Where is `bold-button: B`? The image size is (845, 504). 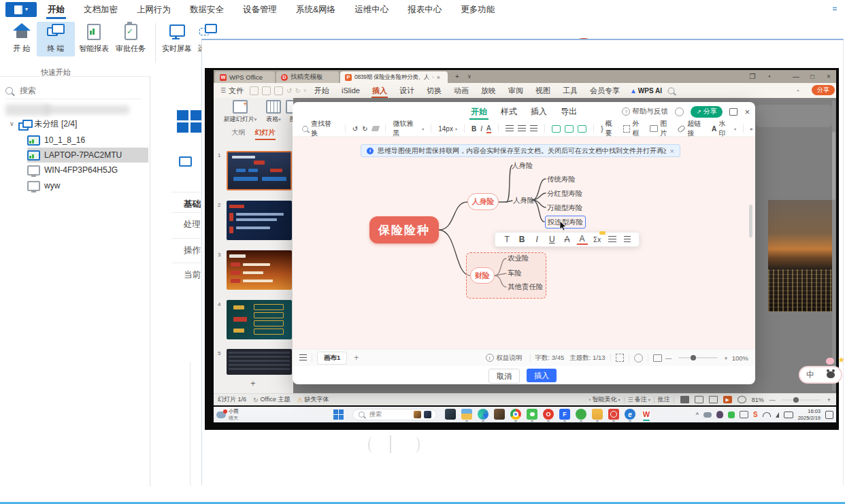
bold-button: B is located at coordinates (474, 129).